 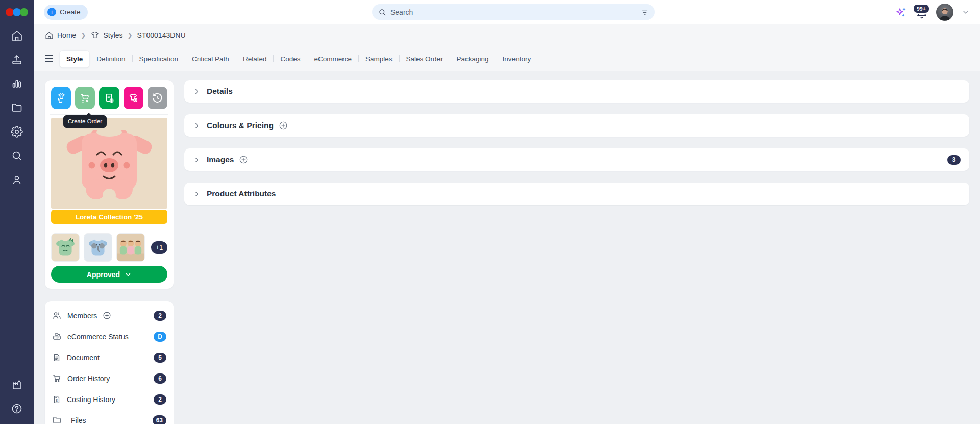 What do you see at coordinates (159, 247) in the screenshot?
I see `more-images-badge: +1` at bounding box center [159, 247].